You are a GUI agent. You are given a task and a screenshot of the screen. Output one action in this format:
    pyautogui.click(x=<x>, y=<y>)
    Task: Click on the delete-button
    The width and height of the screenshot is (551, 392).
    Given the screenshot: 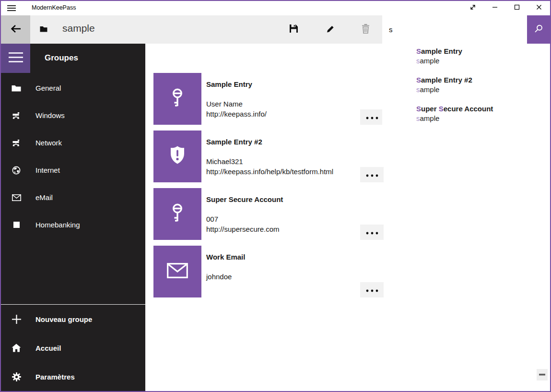 What is the action you would take?
    pyautogui.click(x=365, y=30)
    